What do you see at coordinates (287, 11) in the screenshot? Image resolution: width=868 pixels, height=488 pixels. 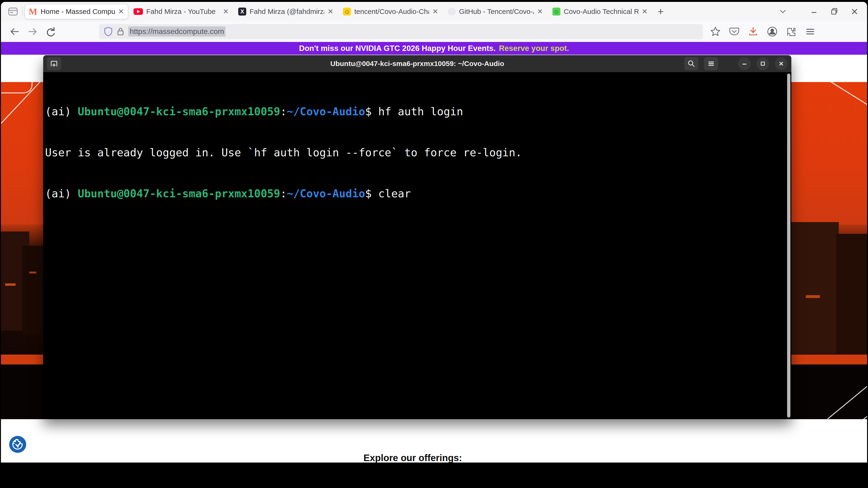 I see `tab-label: Fahd Mirza (@fahdmirza` at bounding box center [287, 11].